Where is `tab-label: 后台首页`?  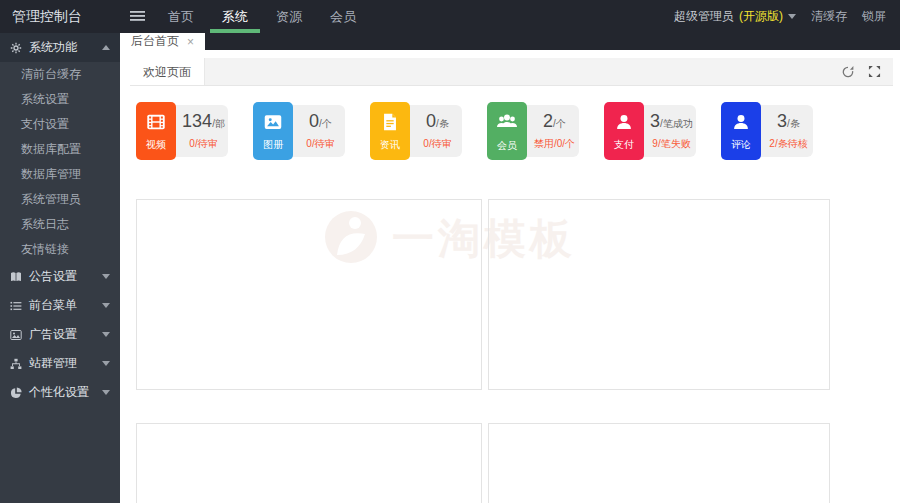 tab-label: 后台首页 is located at coordinates (155, 42).